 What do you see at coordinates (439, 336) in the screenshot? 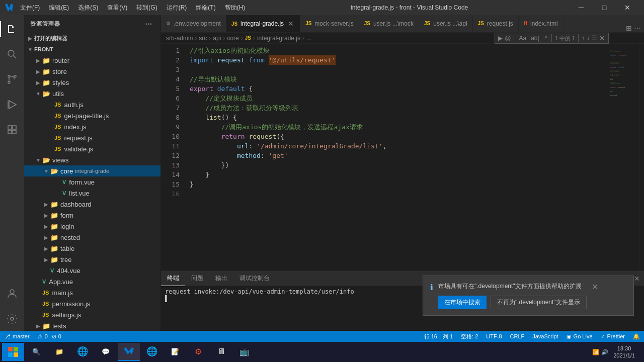
I see `status-line-col: 行 16，列 1` at bounding box center [439, 336].